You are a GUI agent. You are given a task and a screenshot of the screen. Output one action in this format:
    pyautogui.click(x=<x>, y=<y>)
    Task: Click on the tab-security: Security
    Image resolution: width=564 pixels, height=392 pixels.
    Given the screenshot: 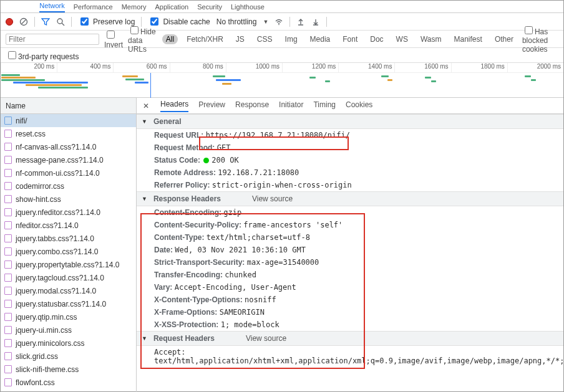 What is the action you would take?
    pyautogui.click(x=210, y=7)
    